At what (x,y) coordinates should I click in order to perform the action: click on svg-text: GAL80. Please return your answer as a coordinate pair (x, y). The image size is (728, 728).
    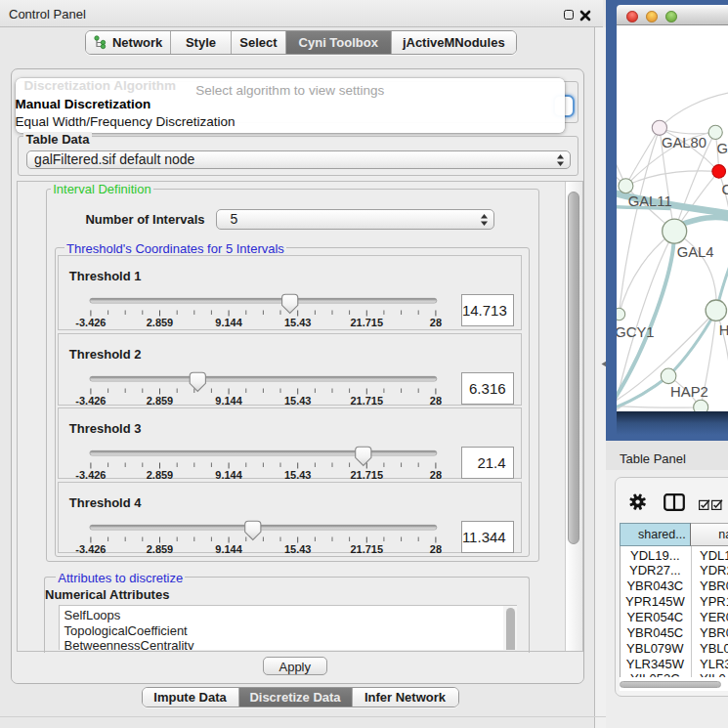
    Looking at the image, I should click on (684, 143).